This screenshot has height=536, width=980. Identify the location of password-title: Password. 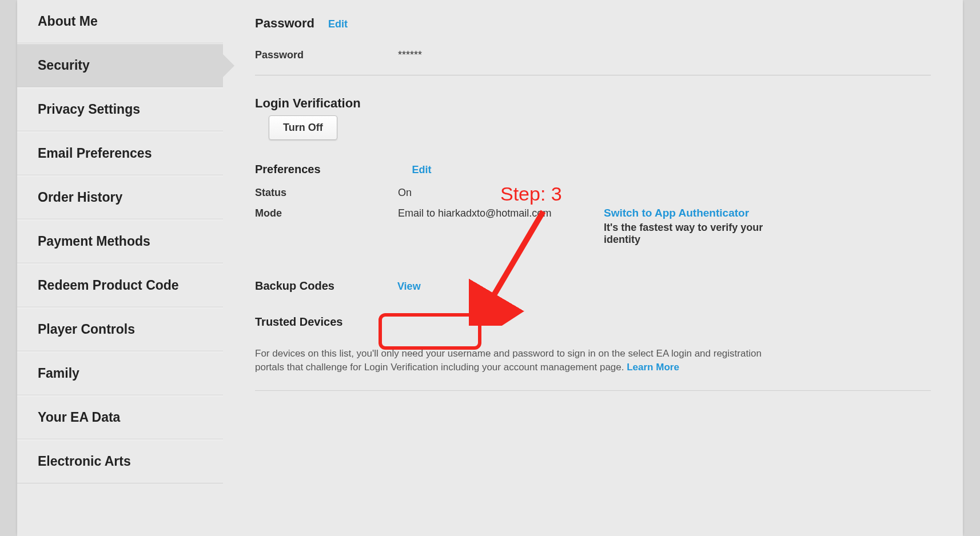
(285, 23).